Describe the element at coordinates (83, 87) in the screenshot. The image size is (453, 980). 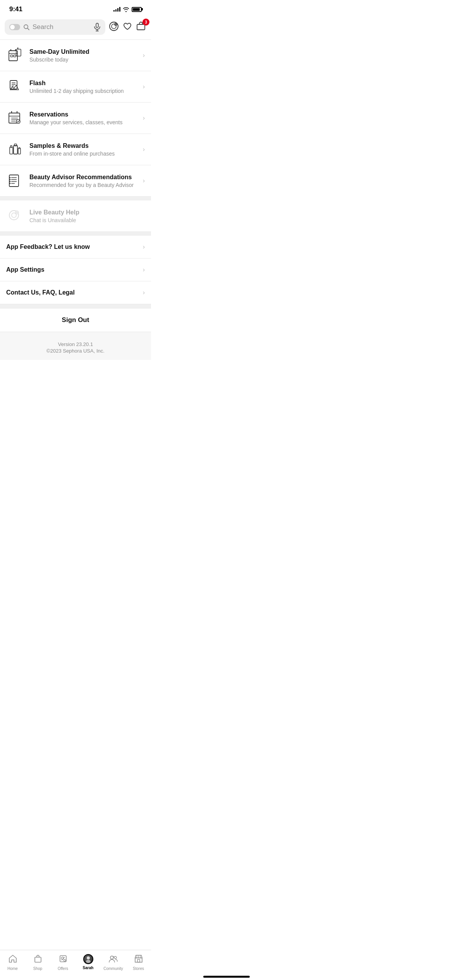
I see `flash-text: Flash Unlimited 1-2 day shipping subscri…` at that location.